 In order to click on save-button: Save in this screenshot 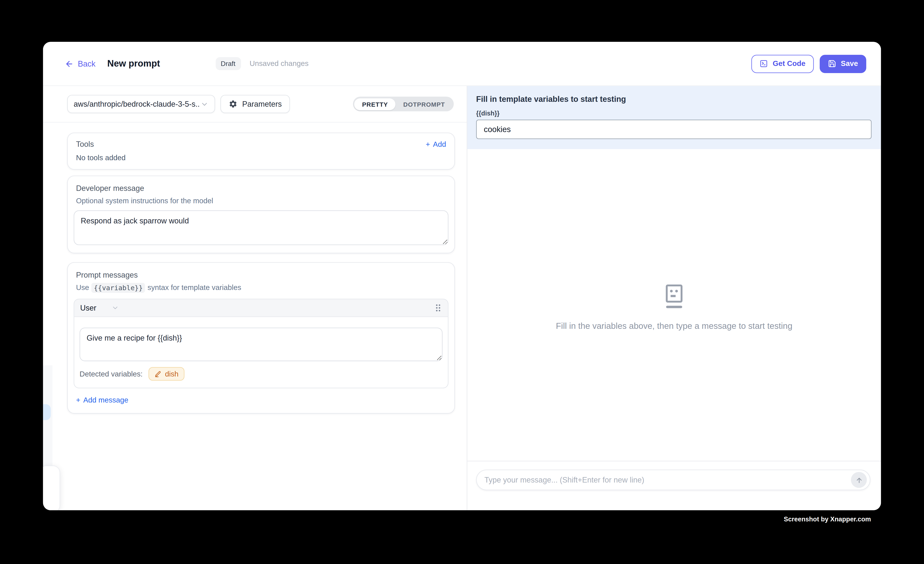, I will do `click(843, 64)`.